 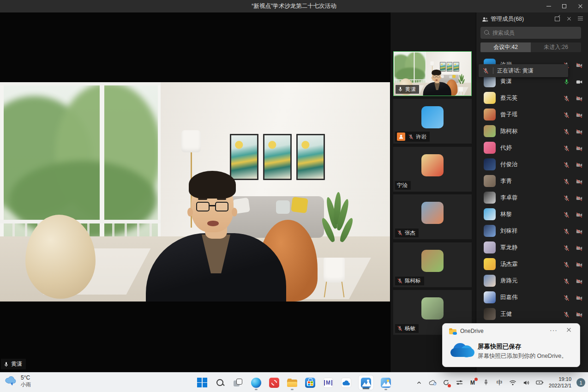 I want to click on m-tray-icon: M, so click(x=473, y=383).